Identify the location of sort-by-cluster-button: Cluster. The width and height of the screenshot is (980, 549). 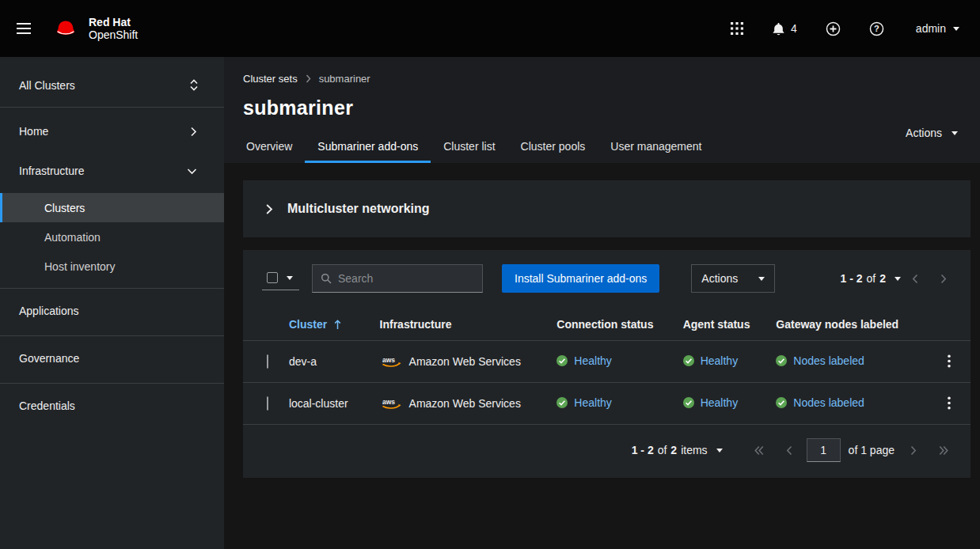
(315, 324).